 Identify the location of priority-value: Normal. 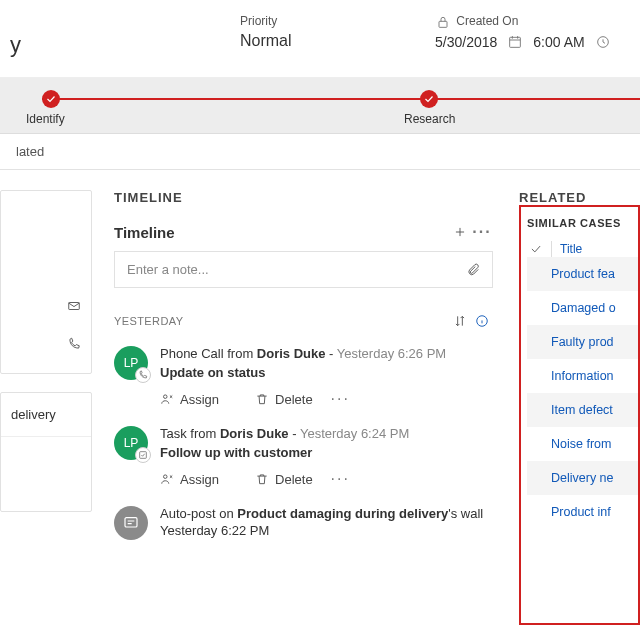
(338, 41).